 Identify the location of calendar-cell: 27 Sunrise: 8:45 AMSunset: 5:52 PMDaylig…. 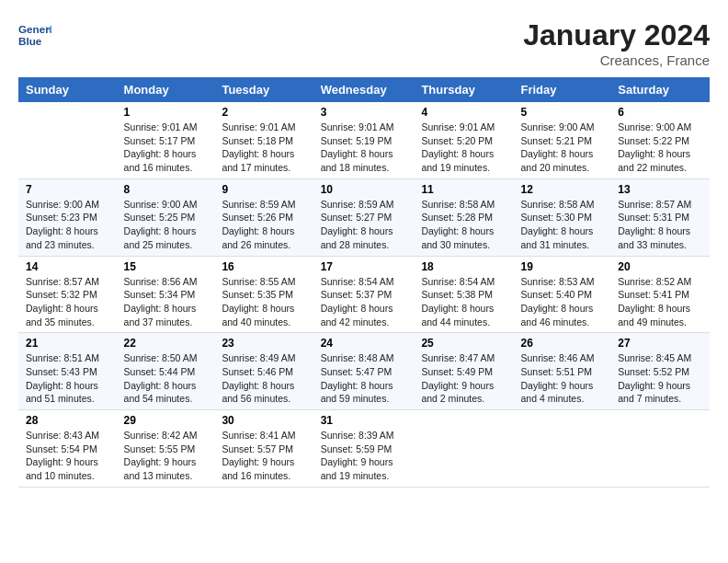
(660, 372).